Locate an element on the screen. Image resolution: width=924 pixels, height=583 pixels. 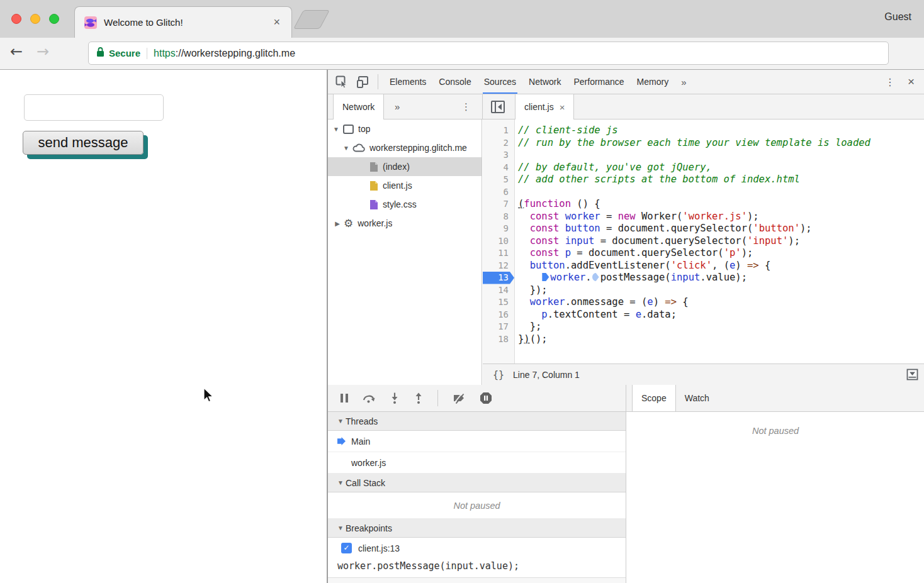
code-line: 2// run by the browser each time your vi… is located at coordinates (704, 143).